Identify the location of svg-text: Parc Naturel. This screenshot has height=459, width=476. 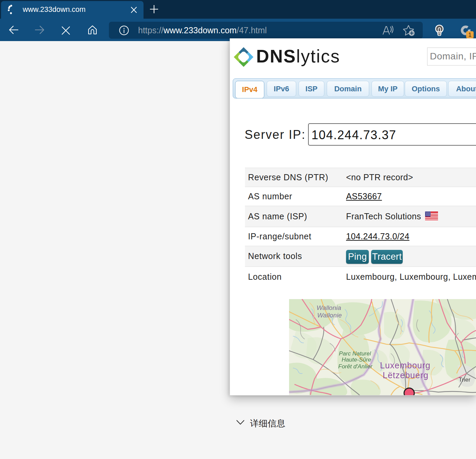
(355, 354).